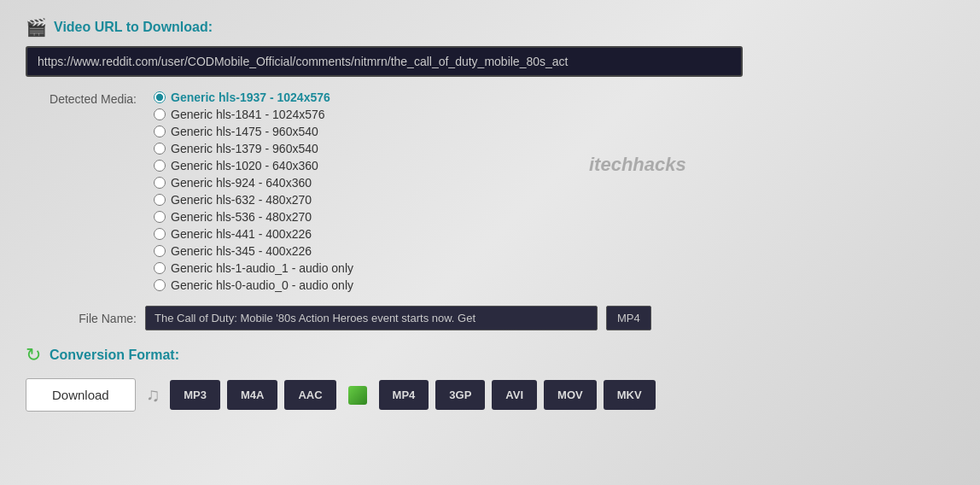  I want to click on media-option-label-3: Generic hls-1475 - 960x540, so click(244, 131).